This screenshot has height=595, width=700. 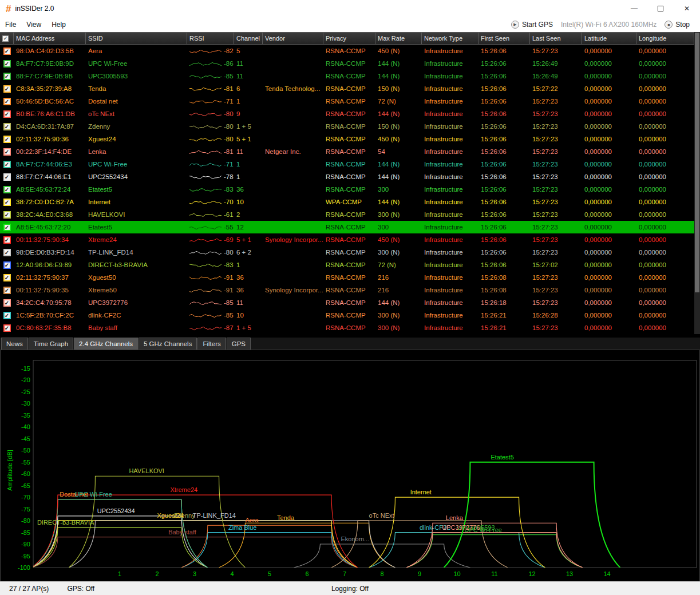 What do you see at coordinates (665, 38) in the screenshot?
I see `column-header: Longitude` at bounding box center [665, 38].